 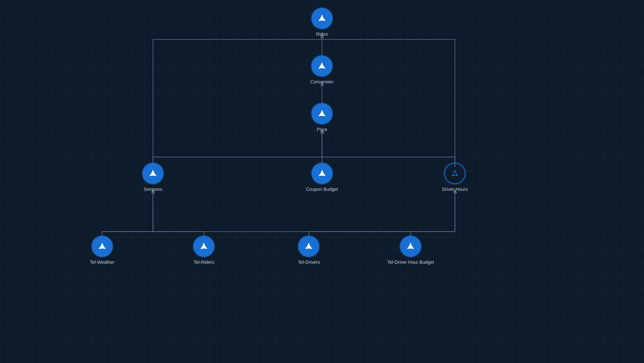 I want to click on node-circle-price, so click(x=322, y=114).